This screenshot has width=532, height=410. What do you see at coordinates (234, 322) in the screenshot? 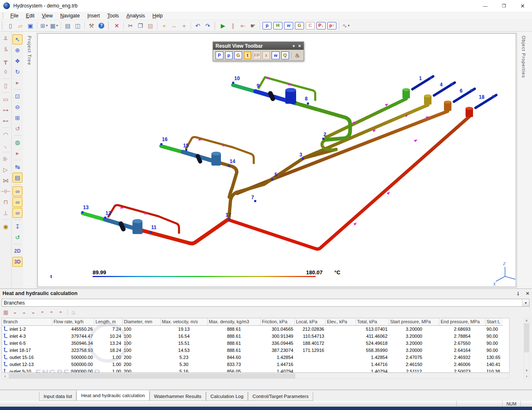
I see `column-header: Max. density, kg/m3` at bounding box center [234, 322].